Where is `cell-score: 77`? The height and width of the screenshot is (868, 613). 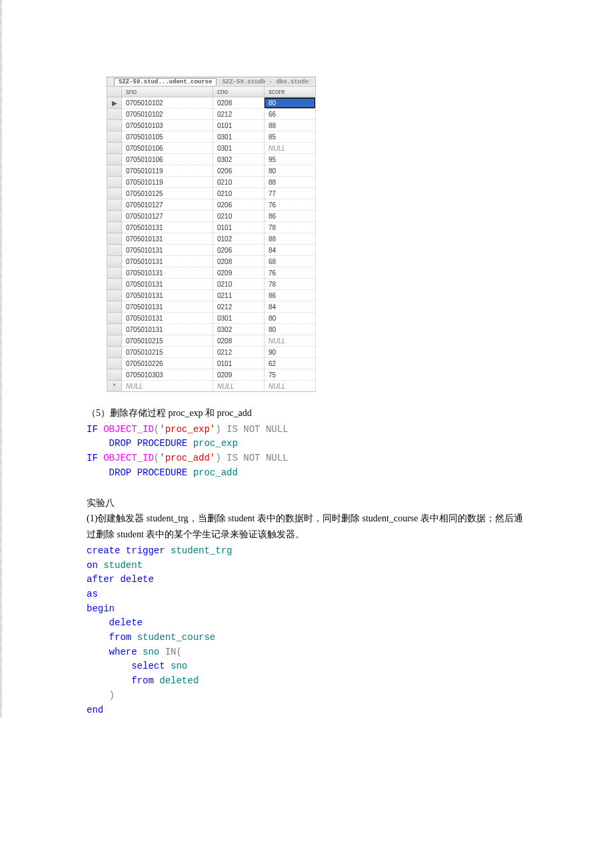
cell-score: 77 is located at coordinates (289, 193).